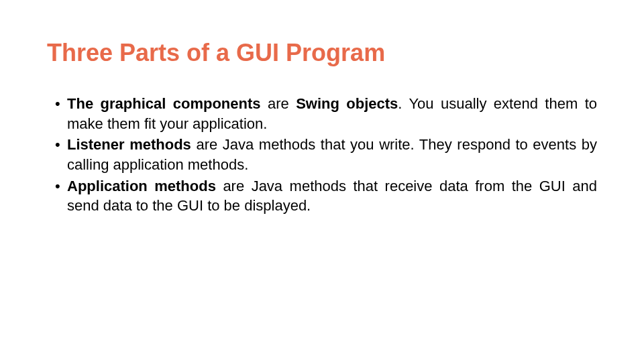 The height and width of the screenshot is (362, 644). I want to click on list-item: The graphical components are Swing objec…, so click(326, 114).